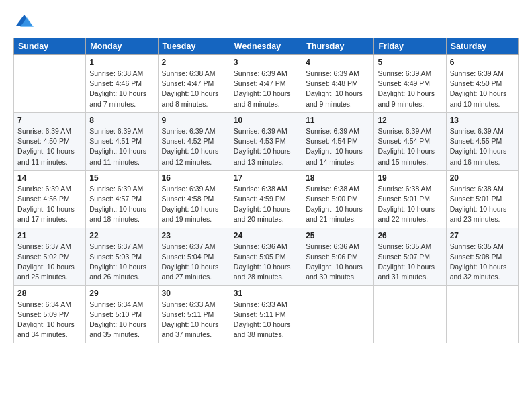 The image size is (532, 411). I want to click on daylight-text: Daylight: 10 hours and 28 minutes., so click(262, 271).